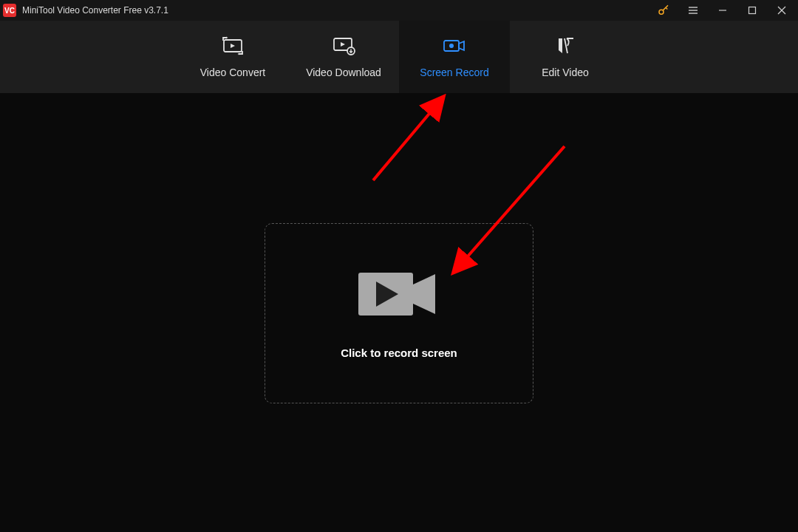  I want to click on minimize-button, so click(723, 10).